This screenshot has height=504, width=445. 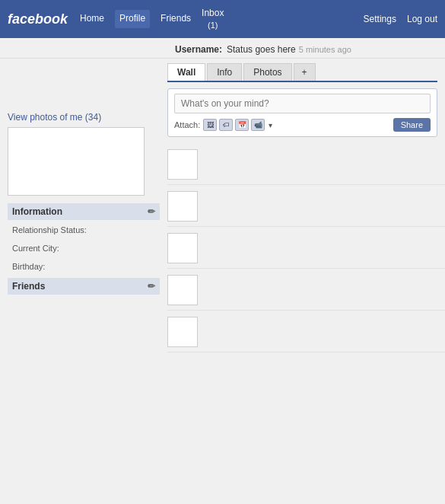 What do you see at coordinates (132, 19) in the screenshot?
I see `nav-profile: Profile` at bounding box center [132, 19].